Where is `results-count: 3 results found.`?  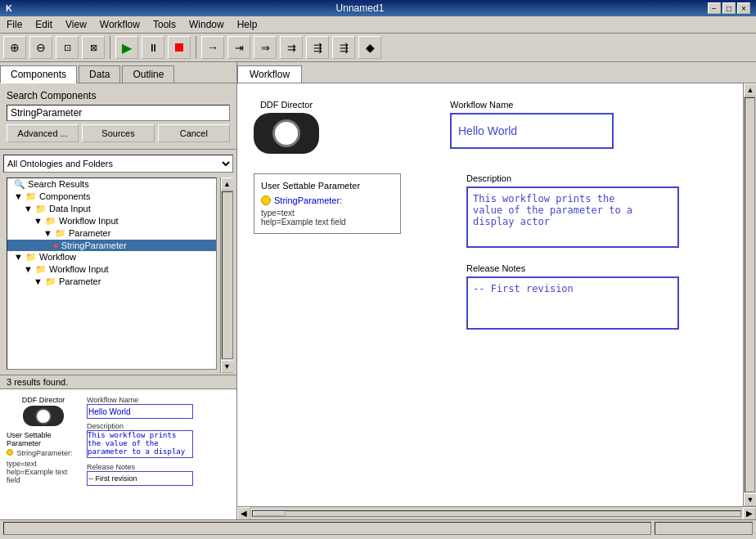
results-count: 3 results found. is located at coordinates (118, 381).